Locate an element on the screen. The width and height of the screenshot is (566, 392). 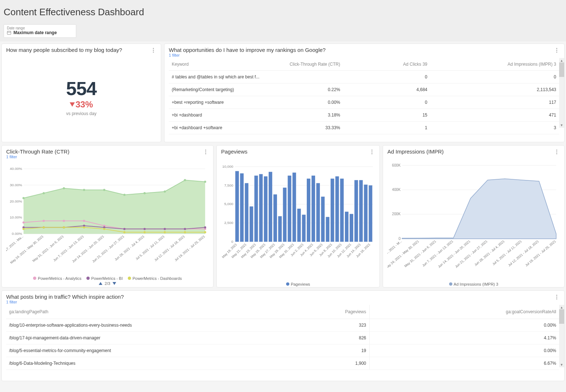
date-range-value: Maximum date range is located at coordinates (35, 33).